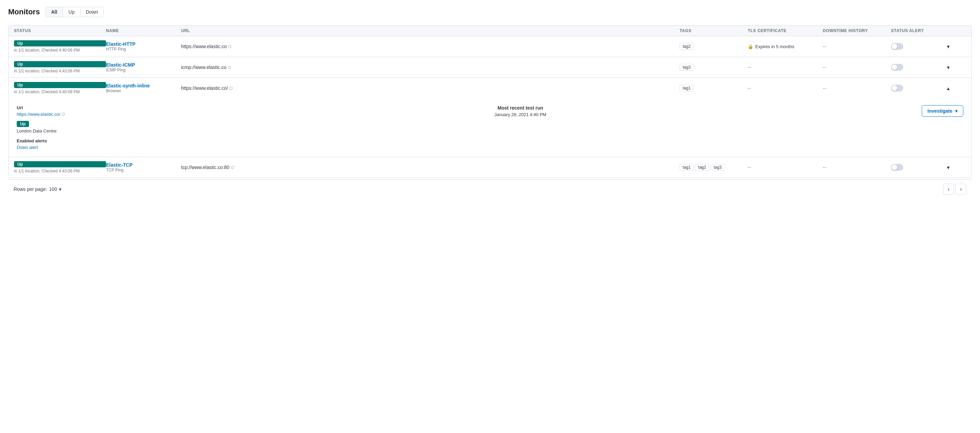 Image resolution: width=980 pixels, height=433 pixels. Describe the element at coordinates (714, 167) in the screenshot. I see `tags-cell: tag1 tag2 tag3` at that location.